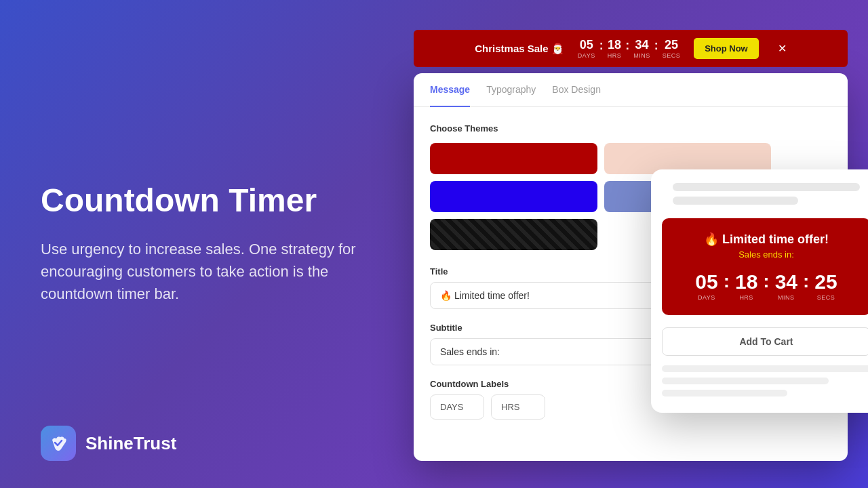 The image size is (868, 488). I want to click on promo-subtitle: Sales ends in:, so click(766, 255).